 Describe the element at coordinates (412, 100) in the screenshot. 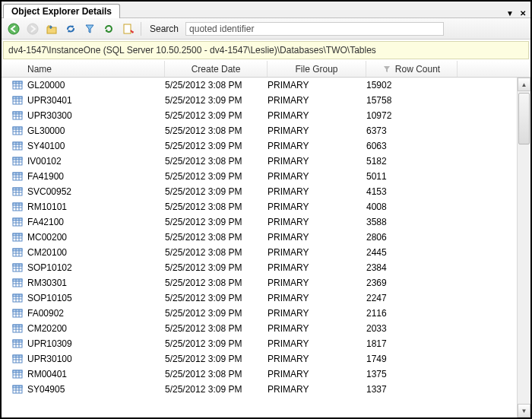

I see `row-count: 15758` at that location.